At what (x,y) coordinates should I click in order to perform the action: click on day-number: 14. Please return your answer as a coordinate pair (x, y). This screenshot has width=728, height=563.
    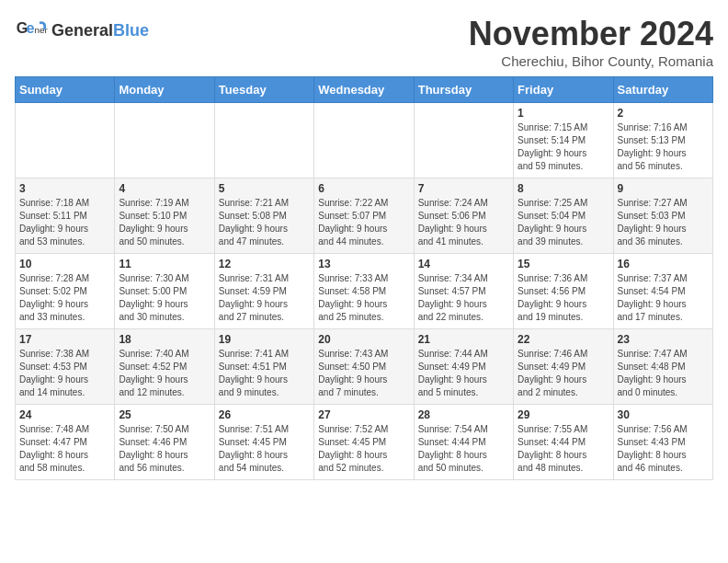
    Looking at the image, I should click on (463, 264).